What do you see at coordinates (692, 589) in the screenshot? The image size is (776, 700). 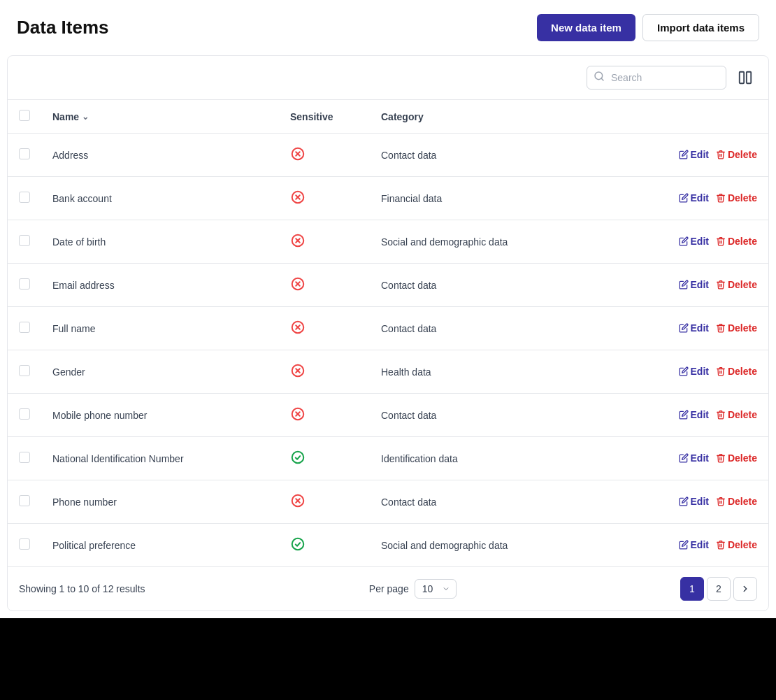 I see `page-button-1: 1` at bounding box center [692, 589].